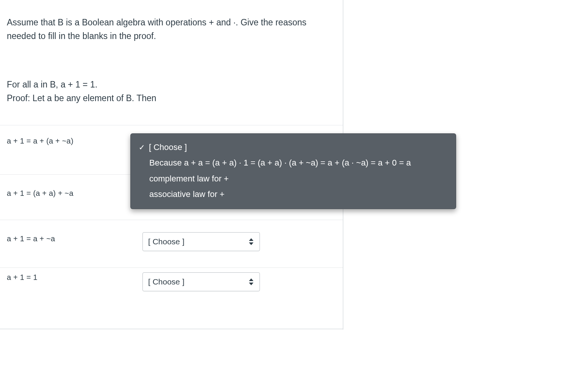 The width and height of the screenshot is (588, 375). I want to click on step-4-equation: a + 1 = 1, so click(22, 277).